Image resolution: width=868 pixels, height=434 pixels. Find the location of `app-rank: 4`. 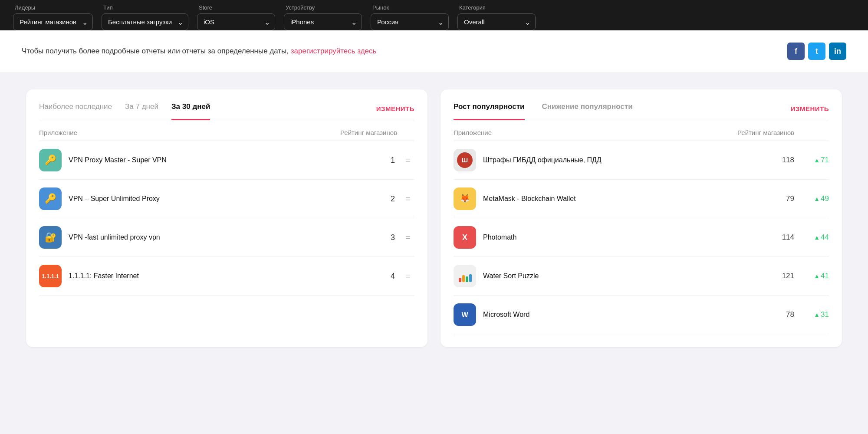

app-rank: 4 is located at coordinates (393, 276).